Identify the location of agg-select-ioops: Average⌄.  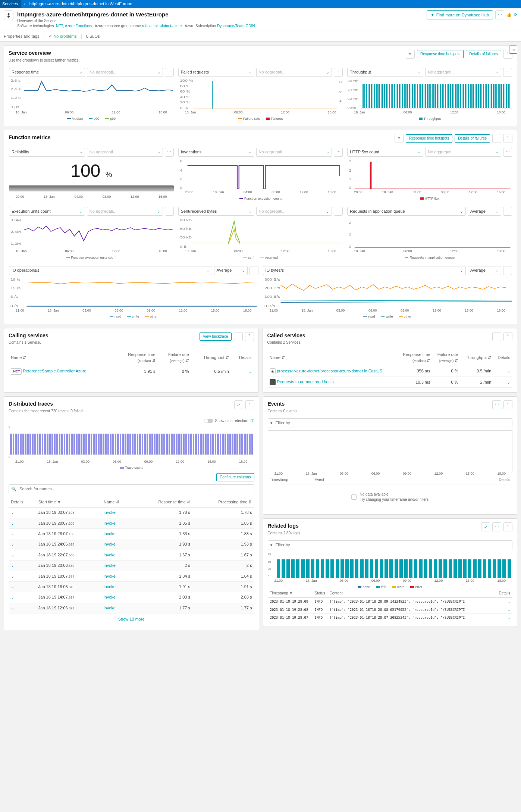
(231, 271).